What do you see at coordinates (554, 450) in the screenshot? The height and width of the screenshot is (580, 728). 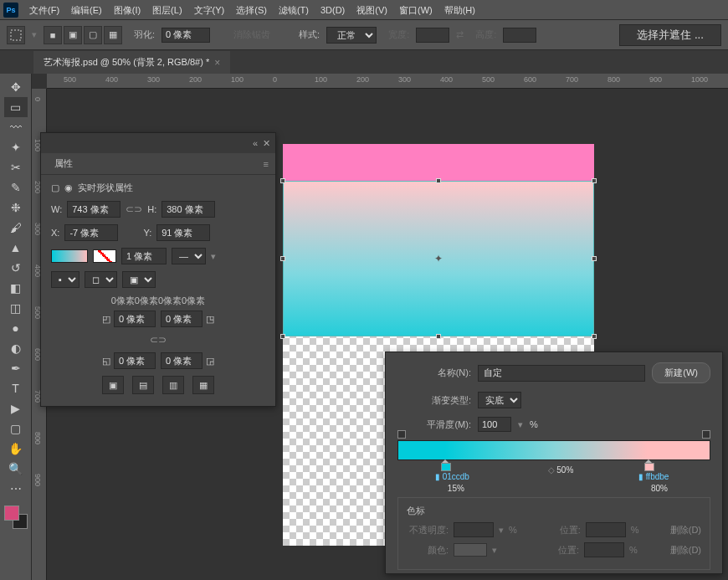 I see `gradient-bar: ▮ 01ccdb 15% ◇ 50% ▮ ffbdbe 80%` at bounding box center [554, 450].